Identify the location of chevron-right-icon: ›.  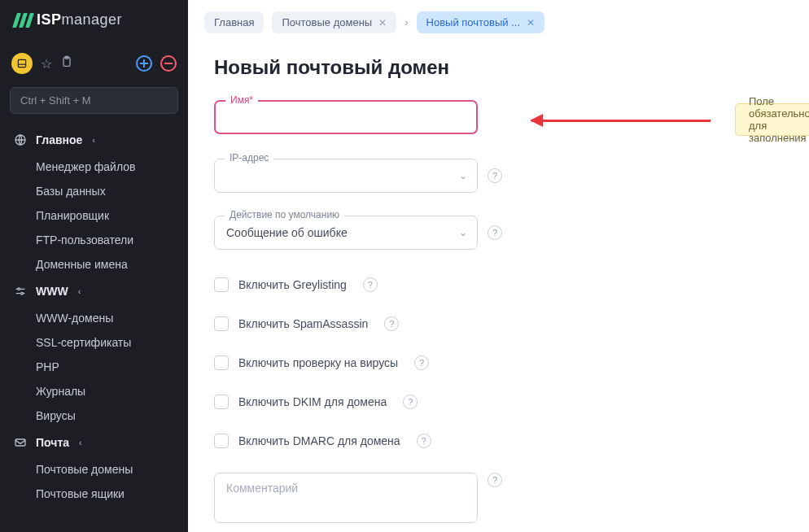
(406, 23).